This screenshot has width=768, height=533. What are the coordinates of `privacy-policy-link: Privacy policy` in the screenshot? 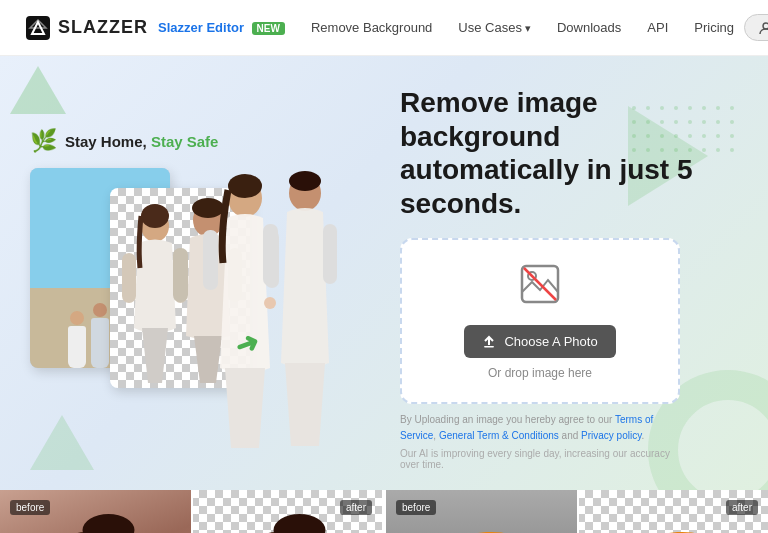 It's located at (611, 436).